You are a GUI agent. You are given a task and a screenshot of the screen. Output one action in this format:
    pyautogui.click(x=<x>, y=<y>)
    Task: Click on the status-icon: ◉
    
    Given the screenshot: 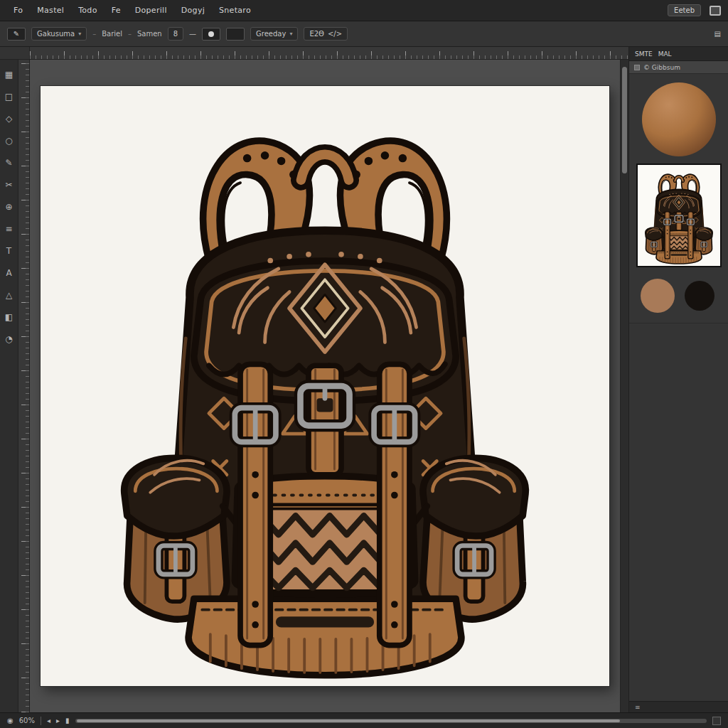 What is the action you would take?
    pyautogui.click(x=10, y=721)
    